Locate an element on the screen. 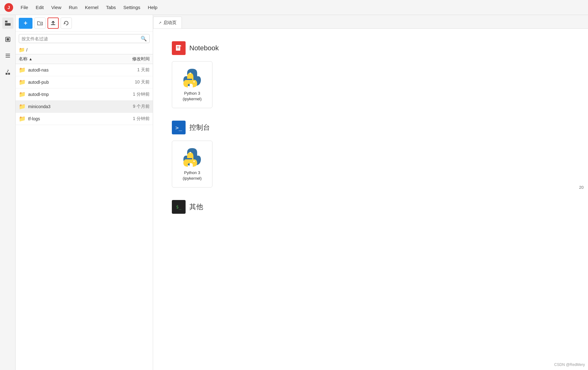  file-name-autodl-pub: autodl-pub is located at coordinates (70, 82).